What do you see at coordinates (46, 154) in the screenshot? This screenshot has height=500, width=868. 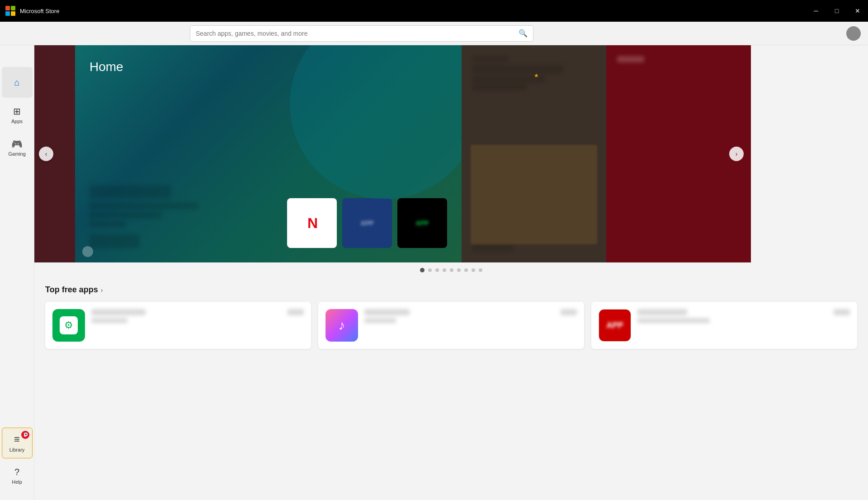 I see `carousel-prev-button: ‹` at bounding box center [46, 154].